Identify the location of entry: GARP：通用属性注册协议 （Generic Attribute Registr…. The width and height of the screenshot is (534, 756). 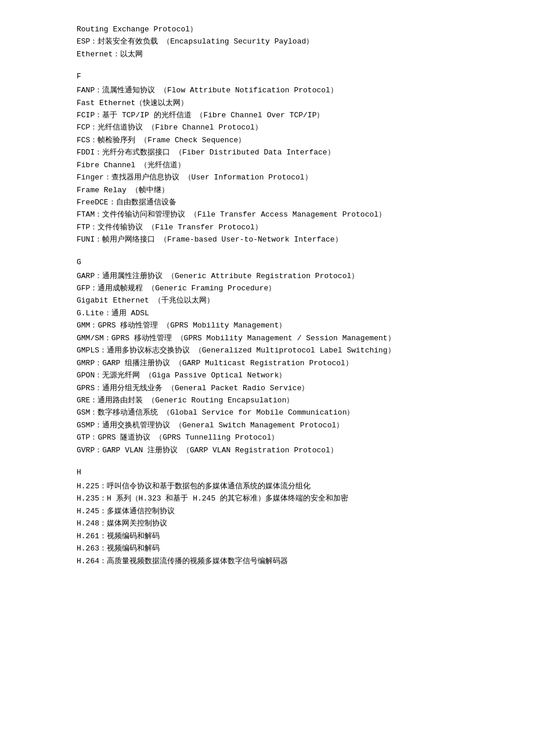
(288, 276).